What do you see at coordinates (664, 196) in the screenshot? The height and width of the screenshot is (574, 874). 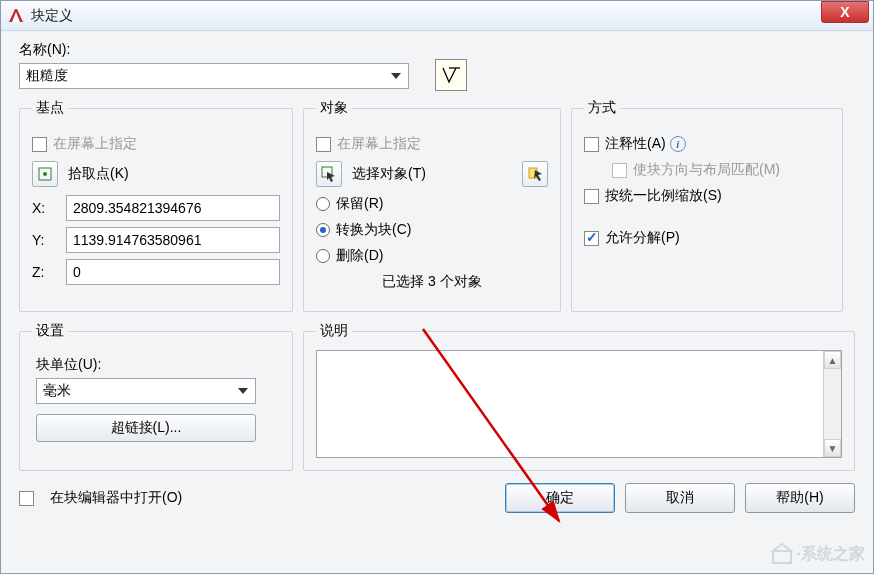 I see `scale-uniform-label: 按统一比例缩放(S)` at bounding box center [664, 196].